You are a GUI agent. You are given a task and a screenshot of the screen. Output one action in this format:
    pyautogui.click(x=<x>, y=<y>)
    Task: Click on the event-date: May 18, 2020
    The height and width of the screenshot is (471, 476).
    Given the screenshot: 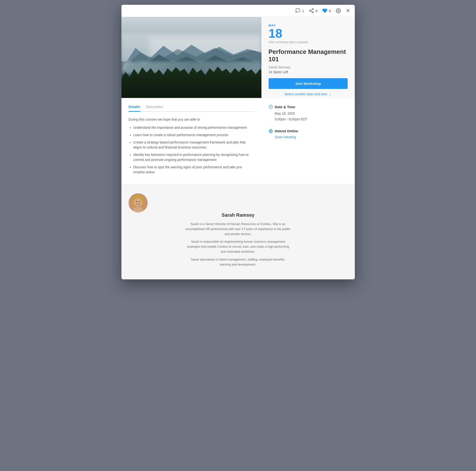 What is the action you would take?
    pyautogui.click(x=311, y=114)
    